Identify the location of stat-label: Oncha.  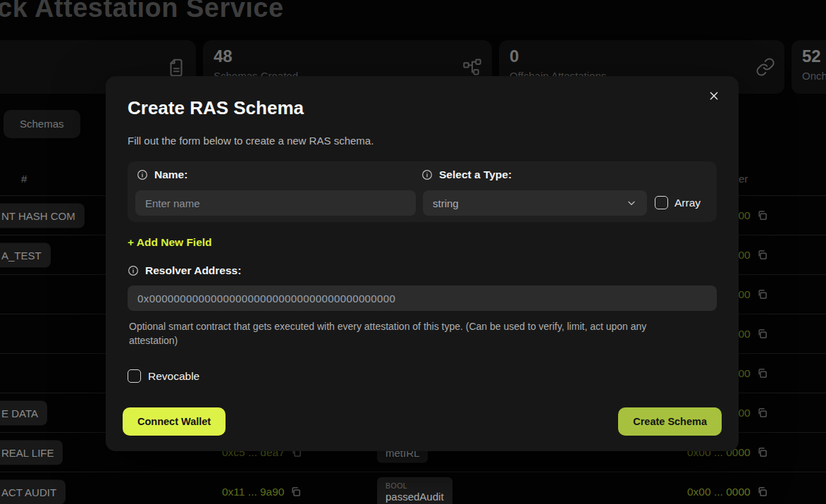
(814, 76).